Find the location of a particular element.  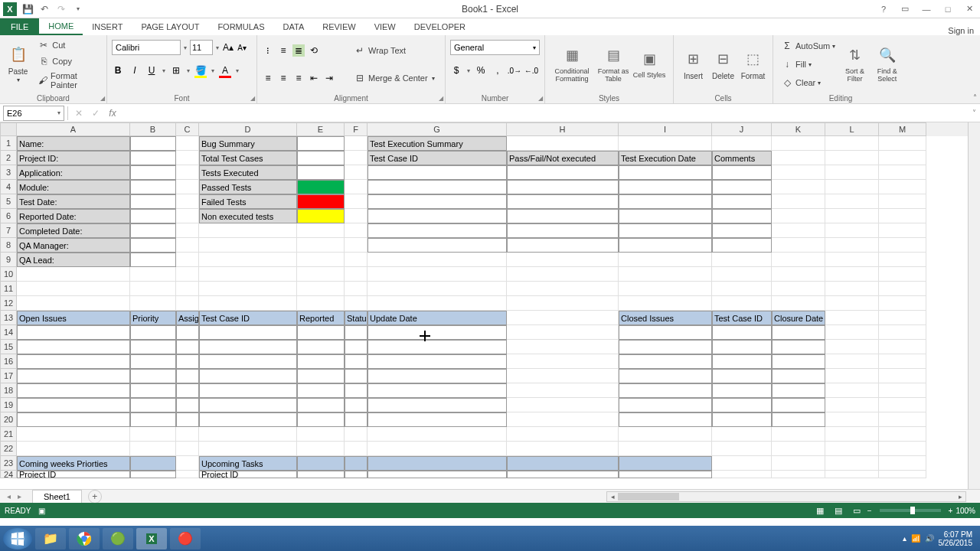

cell-L10 is located at coordinates (852, 274).